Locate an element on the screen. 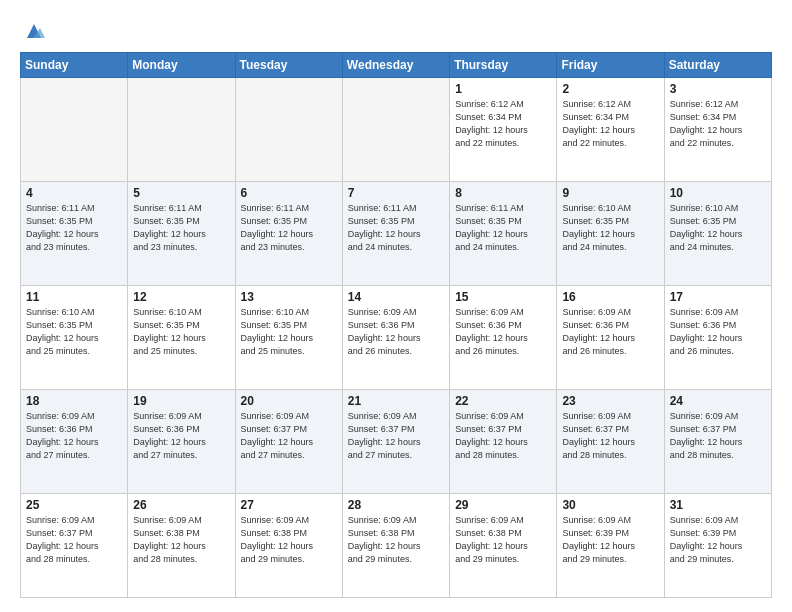 Image resolution: width=792 pixels, height=612 pixels. day-number: 10 is located at coordinates (718, 193).